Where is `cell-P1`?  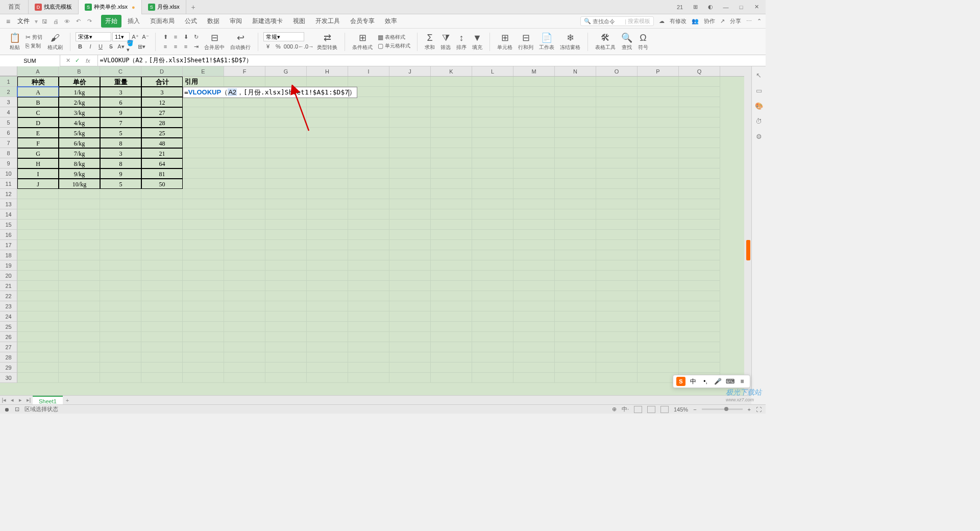 cell-P1 is located at coordinates (658, 82).